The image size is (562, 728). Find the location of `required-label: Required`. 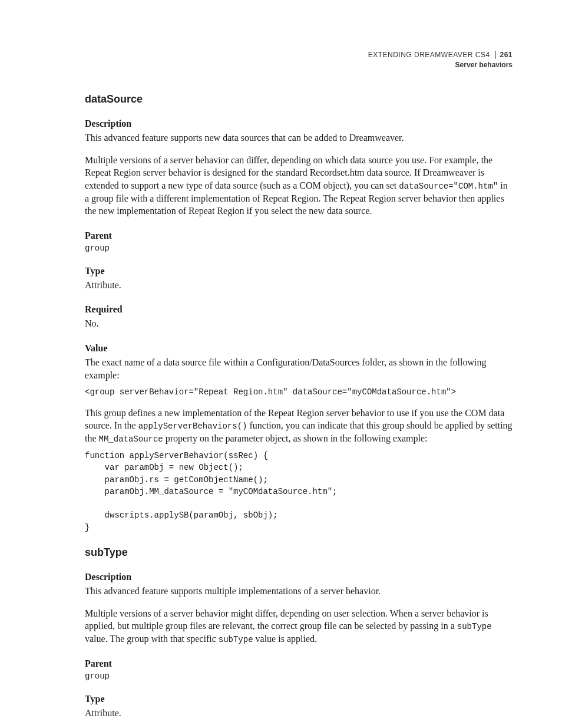

required-label: Required is located at coordinates (299, 309).